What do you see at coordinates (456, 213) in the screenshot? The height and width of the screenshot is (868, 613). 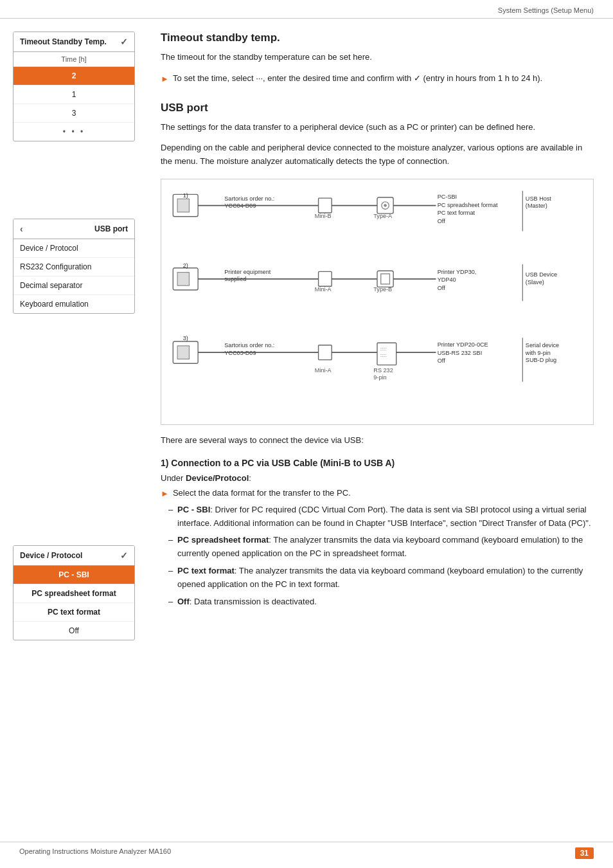 I see `svg-text: PC text format` at bounding box center [456, 213].